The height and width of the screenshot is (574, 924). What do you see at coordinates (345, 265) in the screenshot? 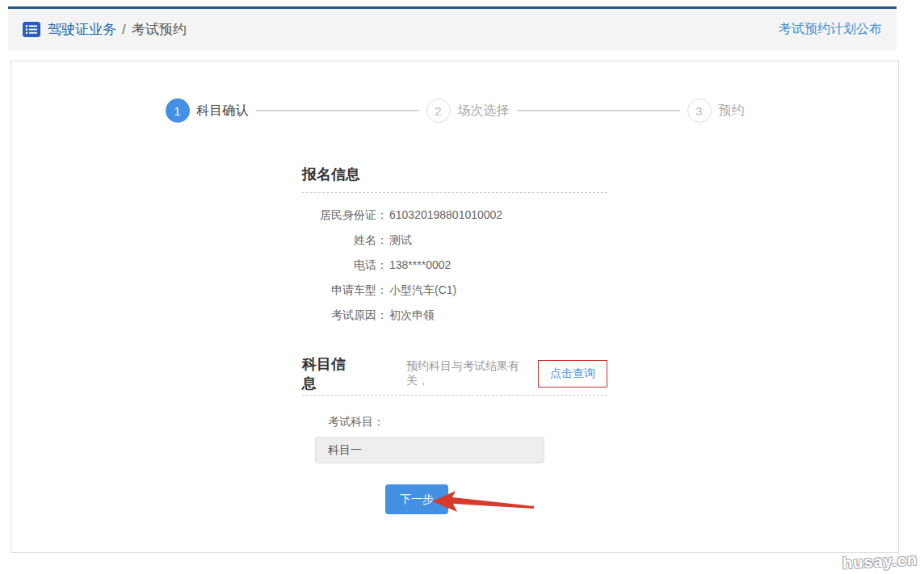
I see `field-label: 电话：` at bounding box center [345, 265].